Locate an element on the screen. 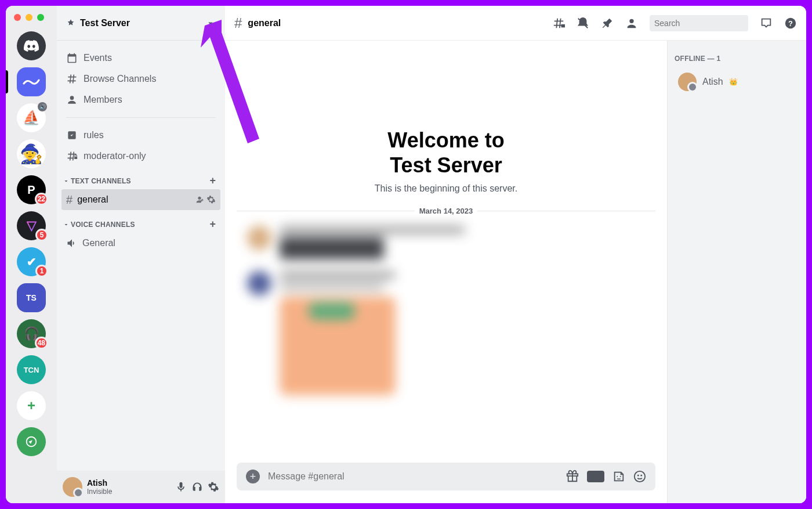 This screenshot has height=509, width=812. category-voice-channels: VOICE CHANNELS + is located at coordinates (141, 222).